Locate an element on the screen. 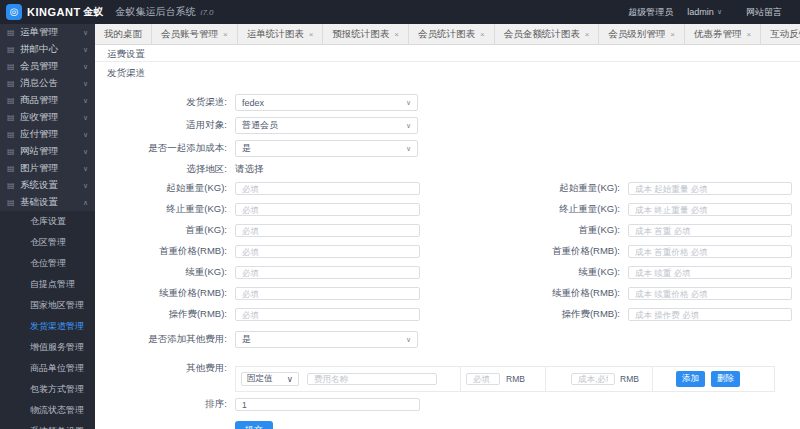 The image size is (800, 429). menu-icon: ▤ is located at coordinates (14, 100).